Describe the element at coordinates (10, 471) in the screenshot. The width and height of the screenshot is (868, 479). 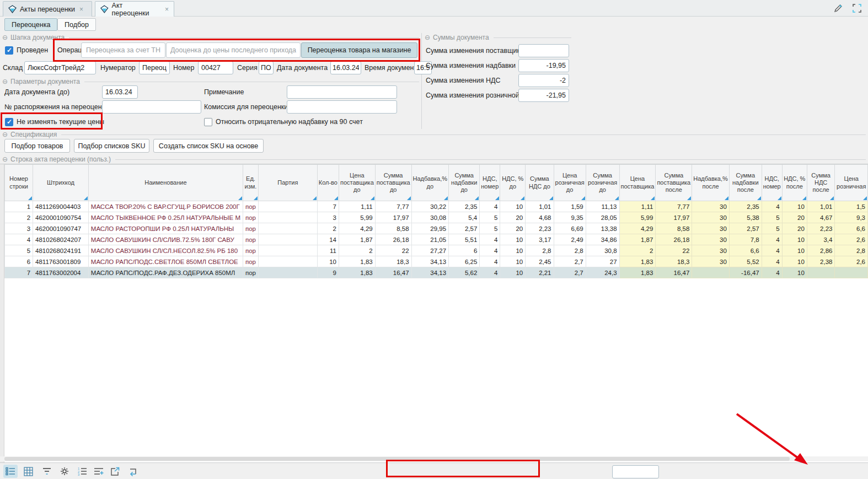
I see `list-view-icon` at that location.